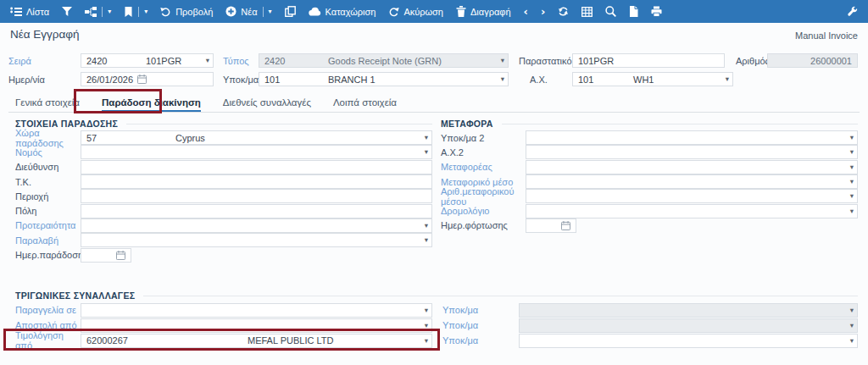 The image size is (868, 365). I want to click on invoice-from-label: Τιμολόγηση από, so click(47, 340).